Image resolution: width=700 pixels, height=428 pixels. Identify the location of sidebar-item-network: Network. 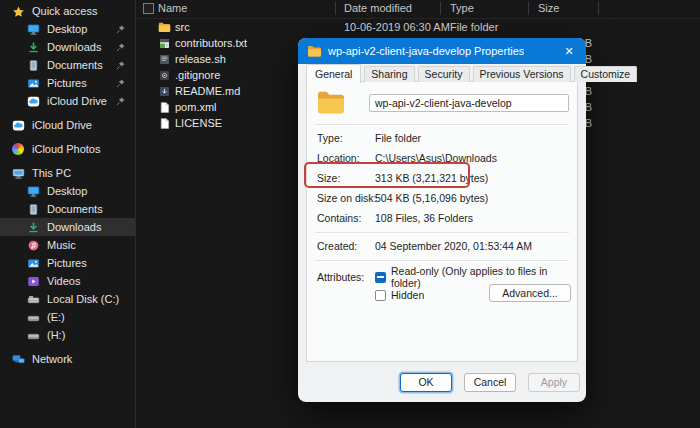
(68, 359).